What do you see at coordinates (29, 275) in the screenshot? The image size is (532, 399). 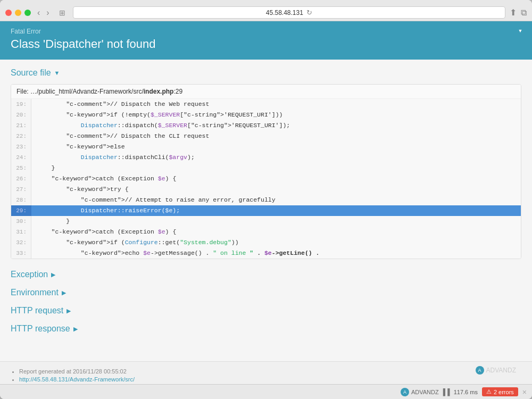 I see `exception-title: Exception` at bounding box center [29, 275].